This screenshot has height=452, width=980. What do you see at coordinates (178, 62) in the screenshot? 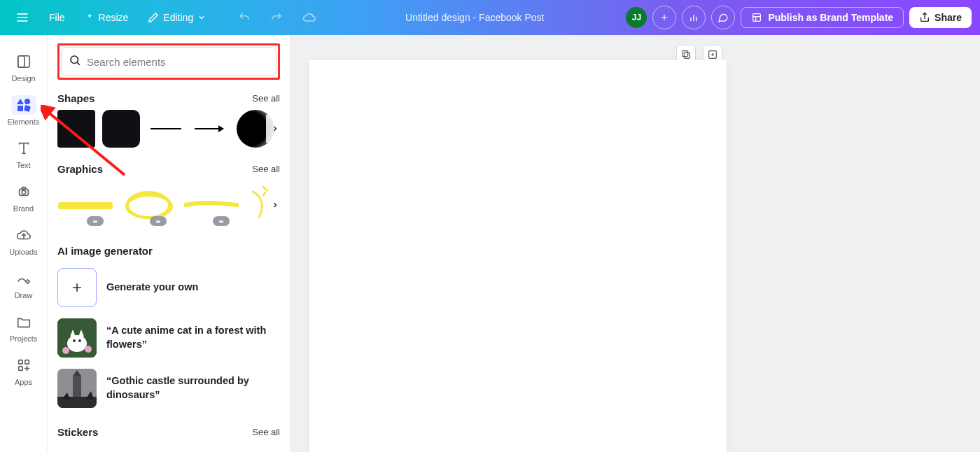
I see `search-input` at bounding box center [178, 62].